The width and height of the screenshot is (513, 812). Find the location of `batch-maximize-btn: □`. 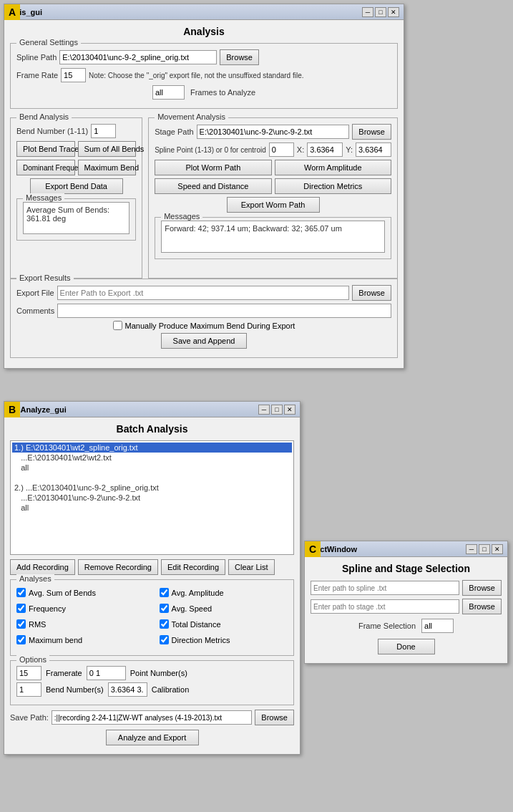

batch-maximize-btn: □ is located at coordinates (277, 410).